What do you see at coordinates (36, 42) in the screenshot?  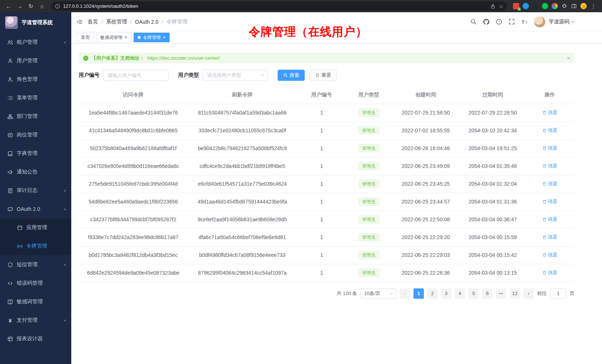 I see `sidebar-item-tenant: 租户管理 ∨` at bounding box center [36, 42].